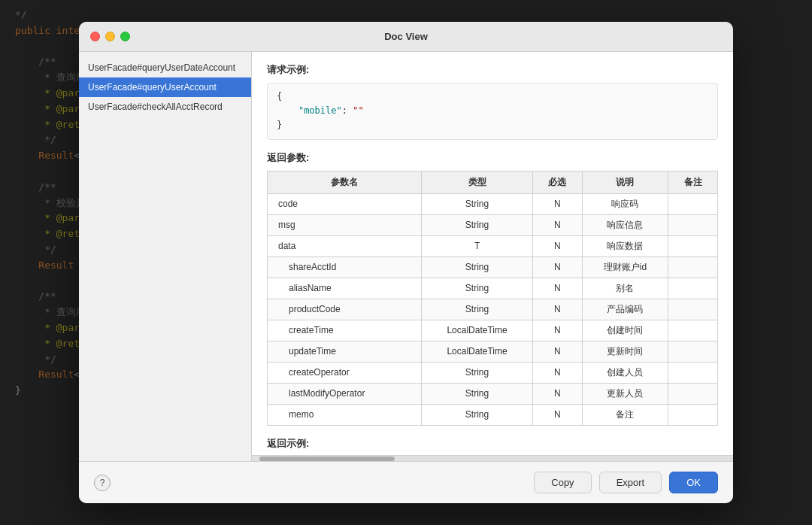  What do you see at coordinates (344, 414) in the screenshot?
I see `cell-name: memo` at bounding box center [344, 414].